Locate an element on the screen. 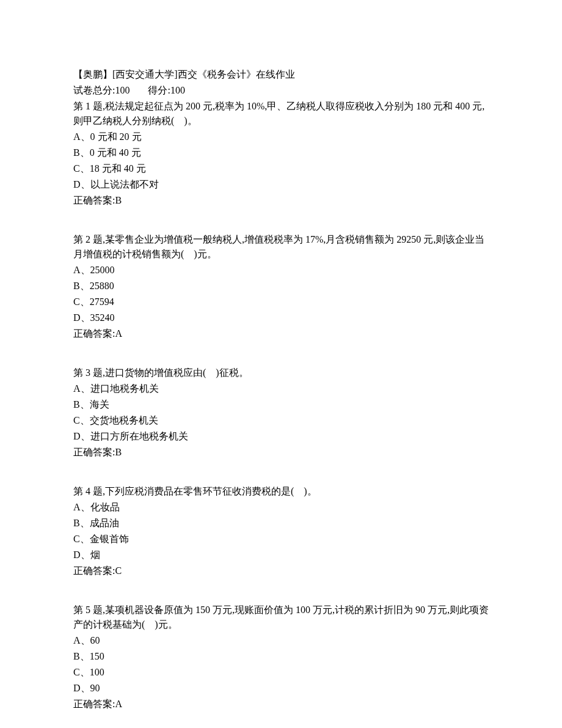 Image resolution: width=562 pixels, height=728 pixels. question-option: C、交货地税务机关 is located at coordinates (281, 421).